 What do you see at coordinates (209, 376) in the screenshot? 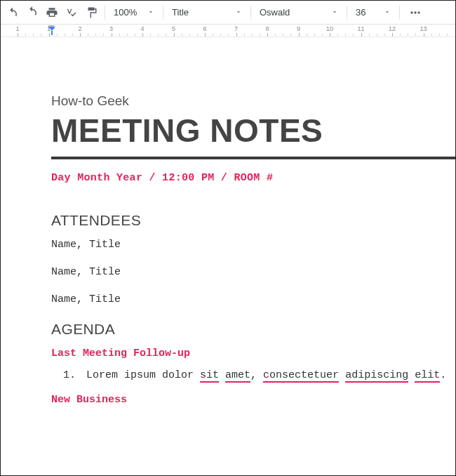
I see `misspelled-word: sit` at bounding box center [209, 376].